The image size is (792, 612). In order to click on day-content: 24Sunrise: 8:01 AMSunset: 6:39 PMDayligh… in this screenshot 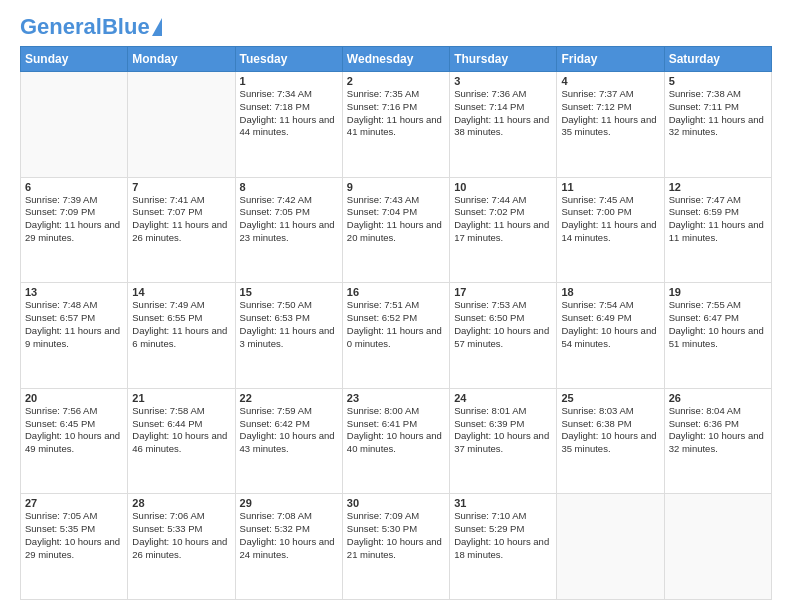, I will do `click(503, 424)`.